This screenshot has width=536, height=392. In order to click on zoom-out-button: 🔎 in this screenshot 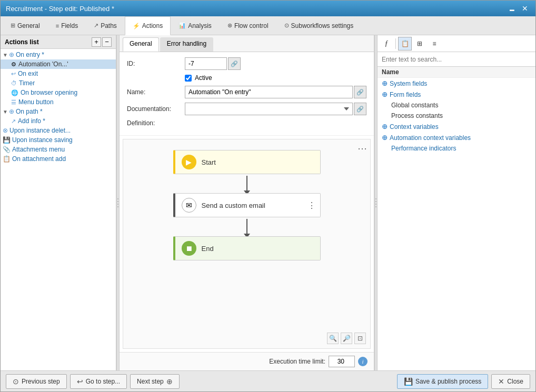, I will do `click(346, 338)`.